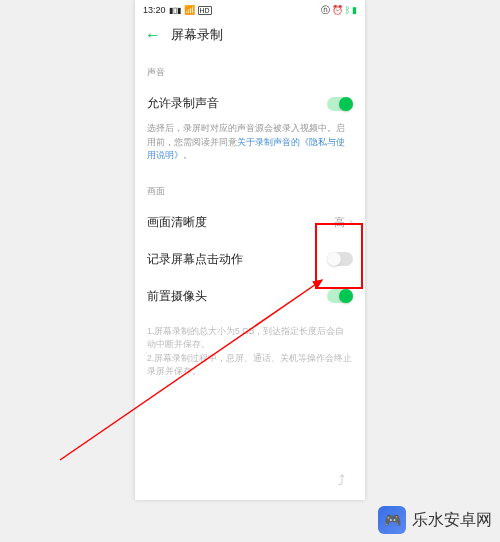 This screenshot has width=500, height=542. What do you see at coordinates (183, 104) in the screenshot?
I see `allow-record-sound-title: 允许录制声音` at bounding box center [183, 104].